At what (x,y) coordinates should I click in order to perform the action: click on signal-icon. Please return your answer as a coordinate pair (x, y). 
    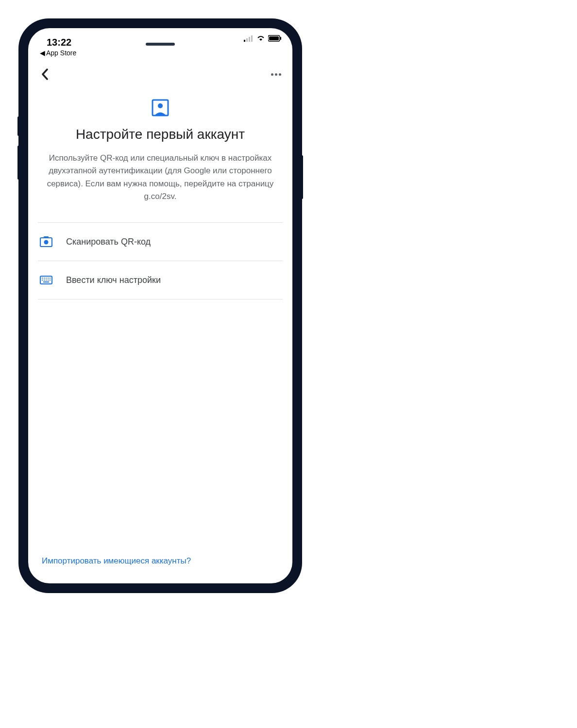
    Looking at the image, I should click on (249, 38).